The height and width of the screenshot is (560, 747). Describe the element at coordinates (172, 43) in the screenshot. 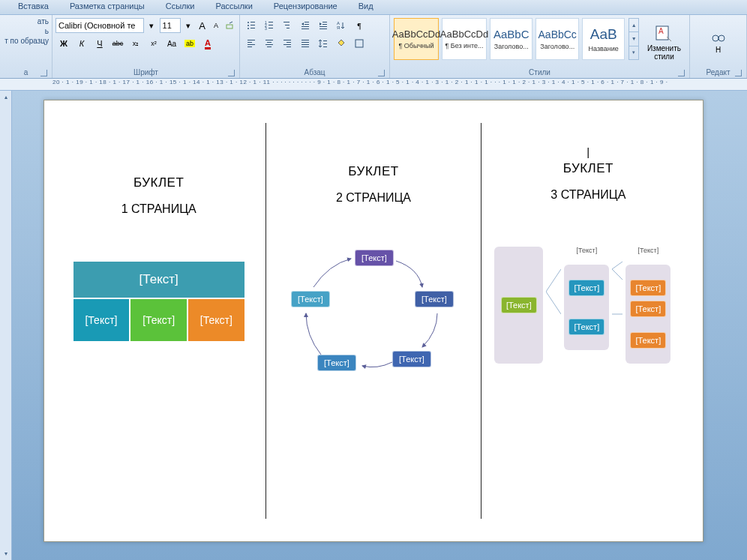

I see `change-case-button: Aa` at that location.